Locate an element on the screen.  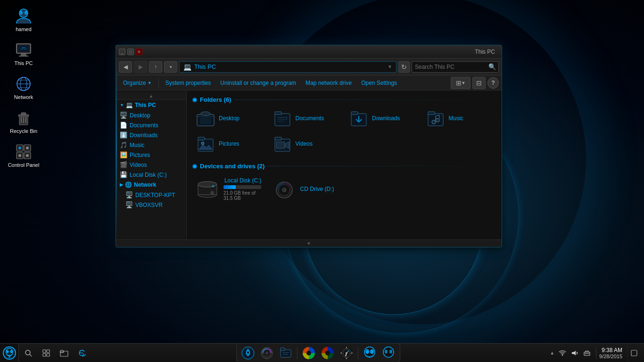
search-input is located at coordinates (450, 67).